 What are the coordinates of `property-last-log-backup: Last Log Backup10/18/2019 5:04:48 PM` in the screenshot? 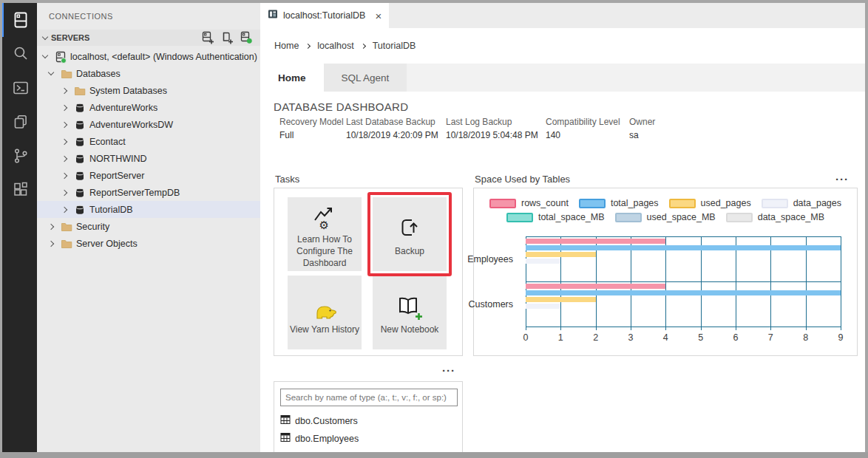 It's located at (495, 129).